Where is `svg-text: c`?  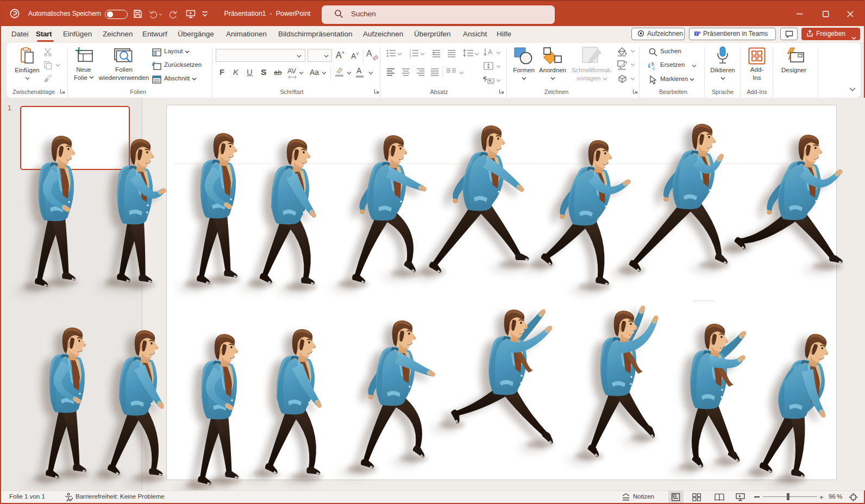 svg-text: c is located at coordinates (654, 68).